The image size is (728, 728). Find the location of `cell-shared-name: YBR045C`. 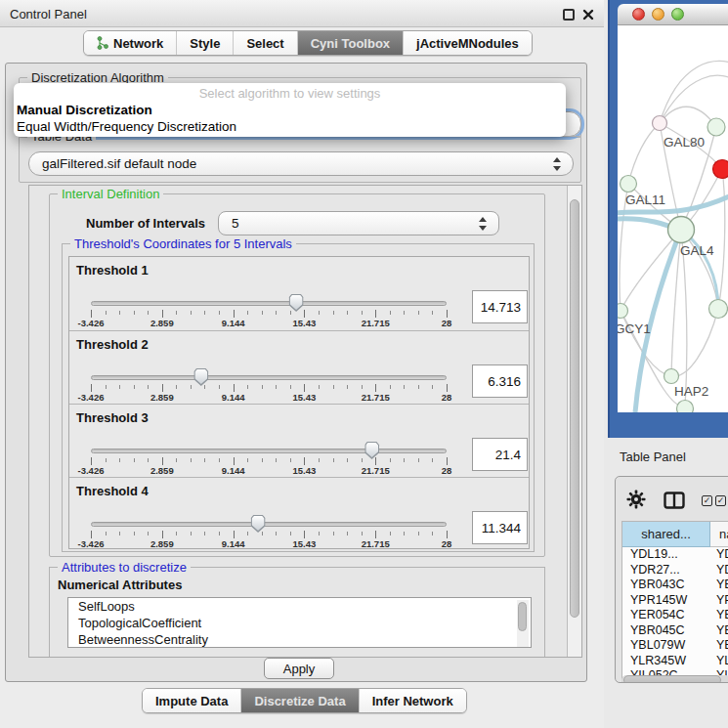

cell-shared-name: YBR045C is located at coordinates (666, 631).